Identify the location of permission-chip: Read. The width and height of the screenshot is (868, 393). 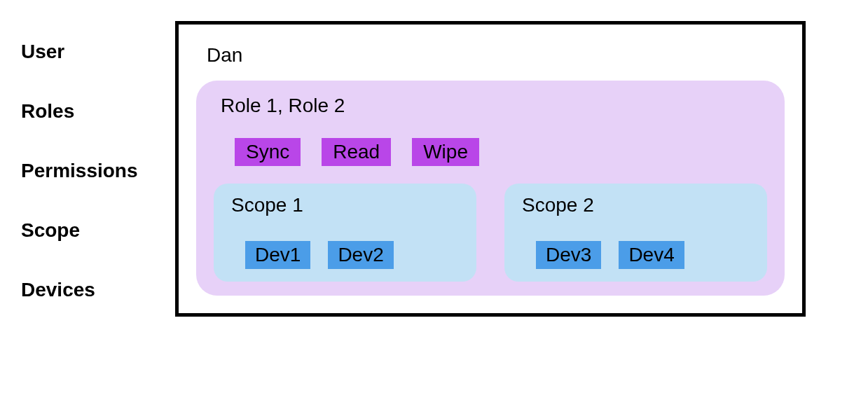
(356, 152).